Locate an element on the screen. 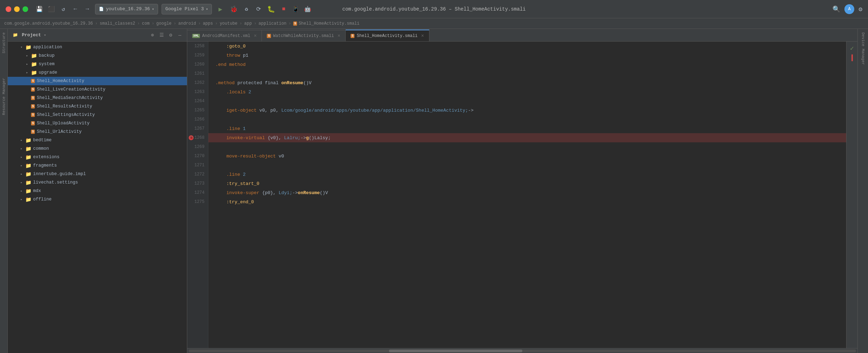 The height and width of the screenshot is (353, 868). tree-item-shell-livecreation: S Shell_LiveCreationActivity is located at coordinates (97, 89).